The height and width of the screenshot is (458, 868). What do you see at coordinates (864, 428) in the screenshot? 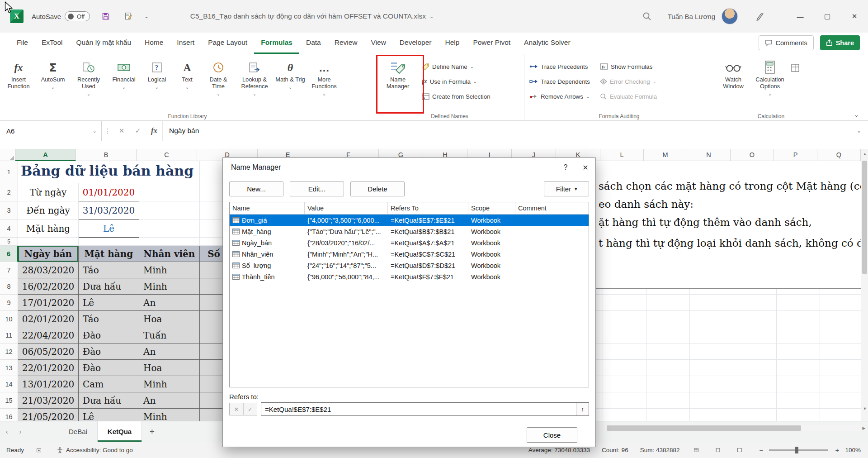
I see `scroll-right-icon: ▶` at bounding box center [864, 428].